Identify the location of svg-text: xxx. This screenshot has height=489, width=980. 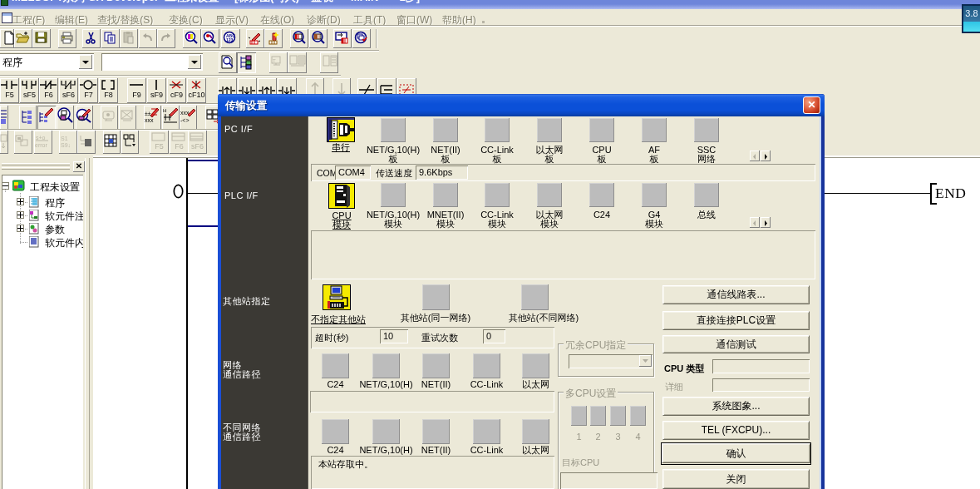
(150, 120).